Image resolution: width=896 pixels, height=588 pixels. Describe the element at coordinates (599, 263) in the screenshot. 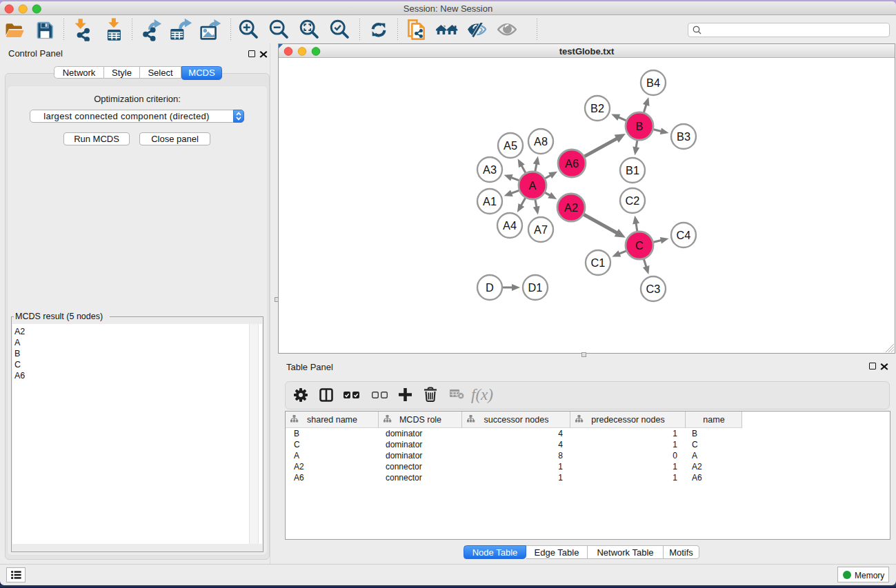

I see `svg-text: C1` at that location.